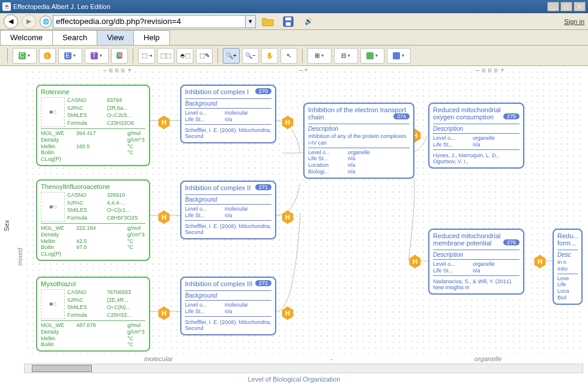 The image size is (588, 384). I want to click on y-axis-label: Sex, so click(7, 226).